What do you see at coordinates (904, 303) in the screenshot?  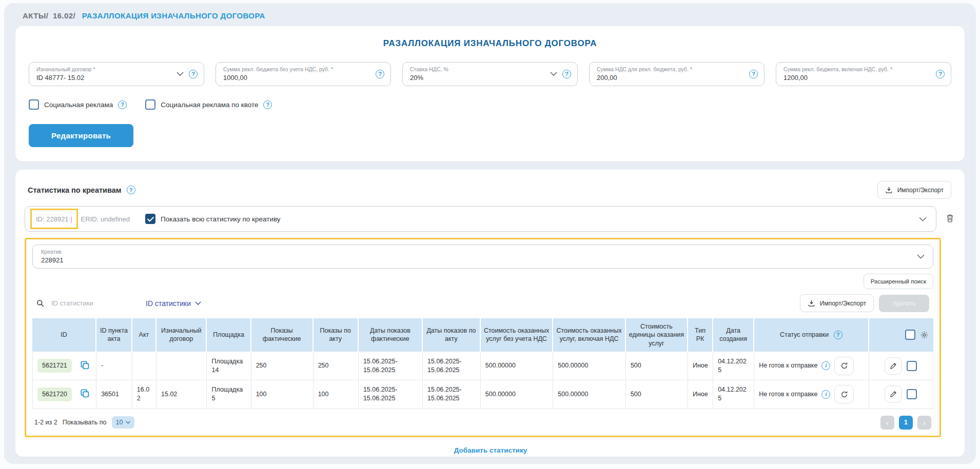 I see `delete-rows-button: Удалить` at bounding box center [904, 303].